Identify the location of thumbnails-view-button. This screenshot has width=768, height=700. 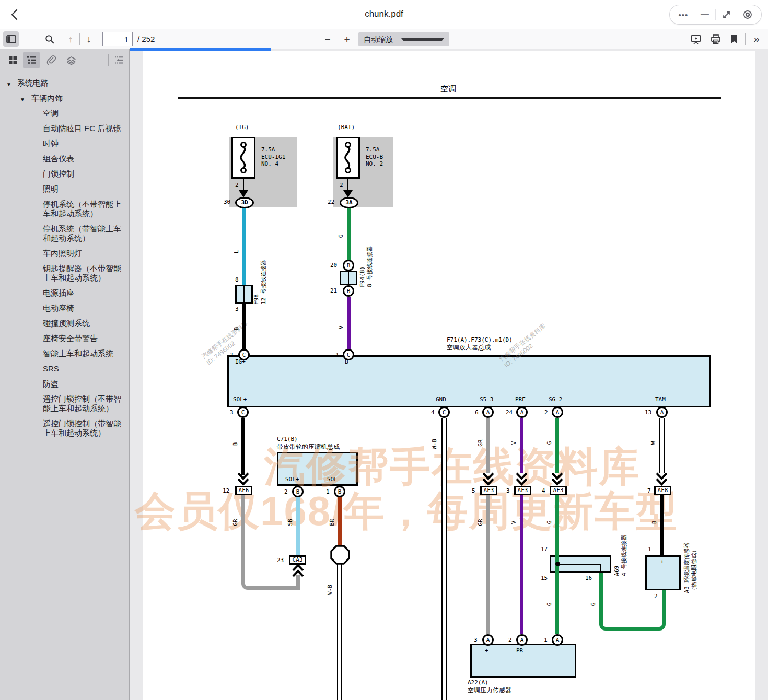
(13, 60).